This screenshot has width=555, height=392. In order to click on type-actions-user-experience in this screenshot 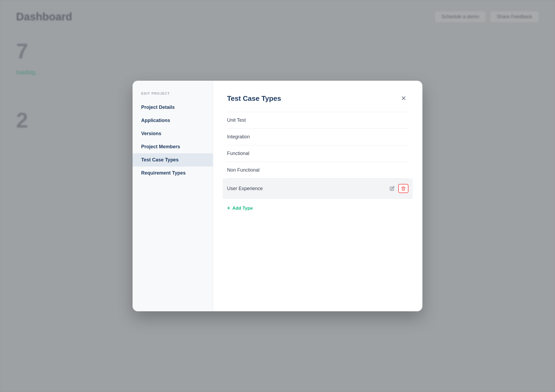, I will do `click(398, 188)`.